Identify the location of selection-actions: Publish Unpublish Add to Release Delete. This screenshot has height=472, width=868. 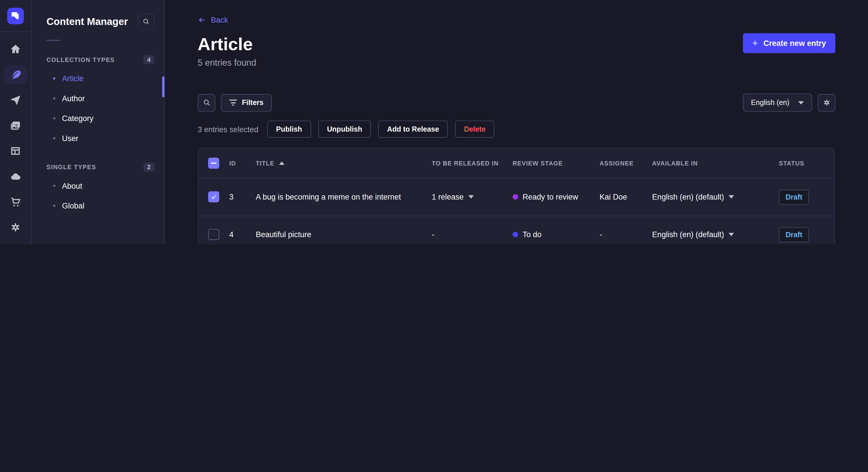
(381, 129).